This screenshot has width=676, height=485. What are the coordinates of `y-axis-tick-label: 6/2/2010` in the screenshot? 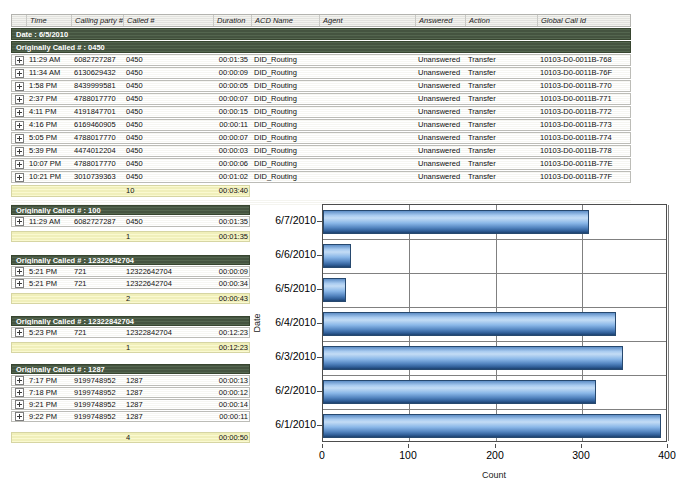 It's located at (286, 390).